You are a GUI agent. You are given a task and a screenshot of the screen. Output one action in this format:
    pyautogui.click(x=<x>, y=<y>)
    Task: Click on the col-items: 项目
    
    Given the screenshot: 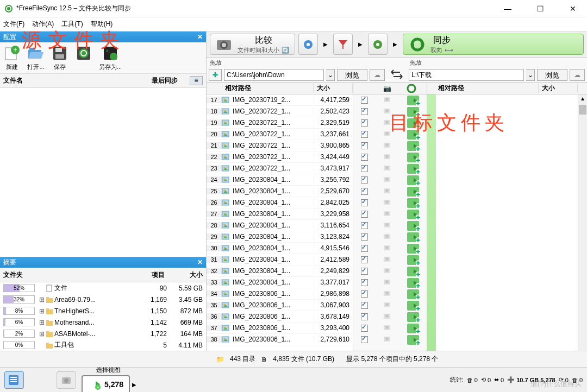 What is the action you would take?
    pyautogui.click(x=148, y=275)
    